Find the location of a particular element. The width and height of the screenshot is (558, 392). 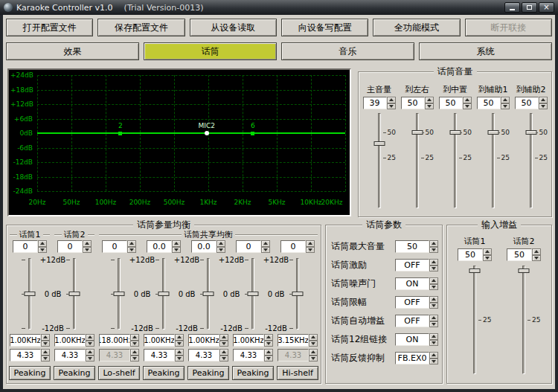

band6-q-spinner-increment-button is located at coordinates (269, 353).